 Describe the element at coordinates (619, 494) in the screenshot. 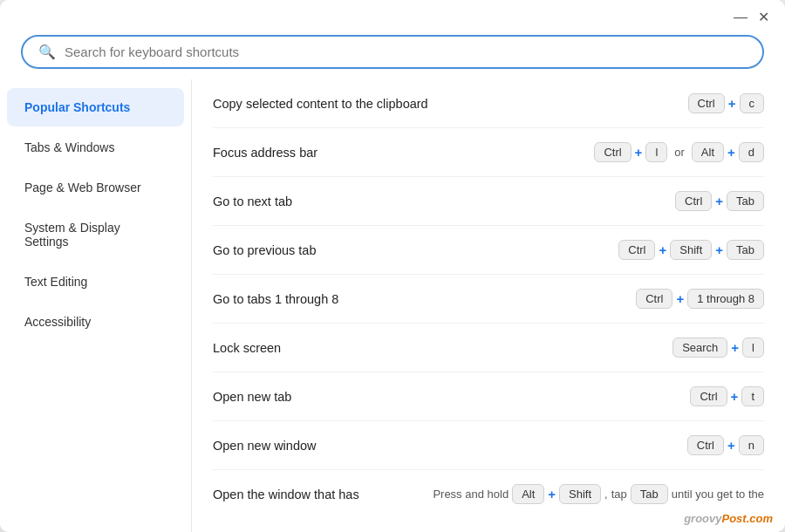

I see `key-text2: tap` at that location.